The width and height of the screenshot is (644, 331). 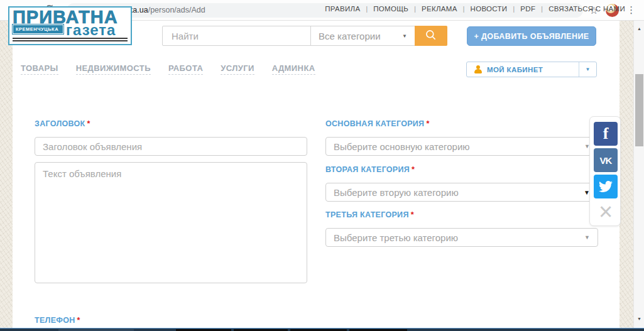 I want to click on nav-item-admin: АДМИНКА, so click(x=294, y=69).